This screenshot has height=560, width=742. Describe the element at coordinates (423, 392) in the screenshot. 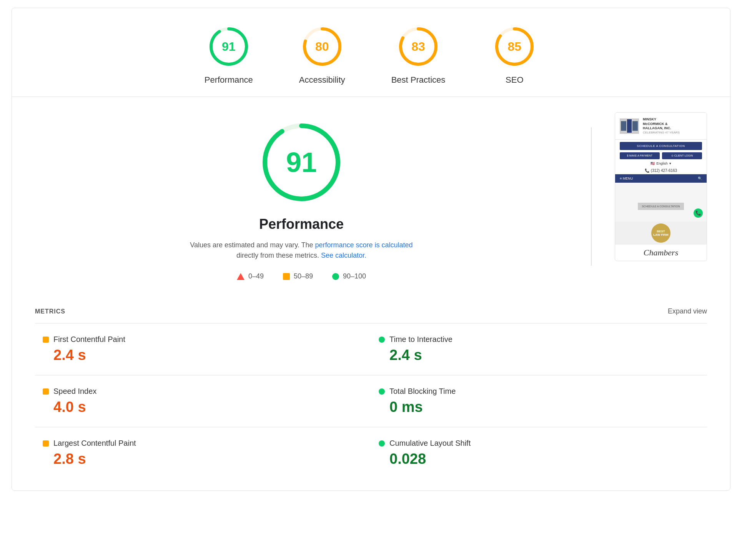

I see `tbt-label: Total Blocking Time` at that location.